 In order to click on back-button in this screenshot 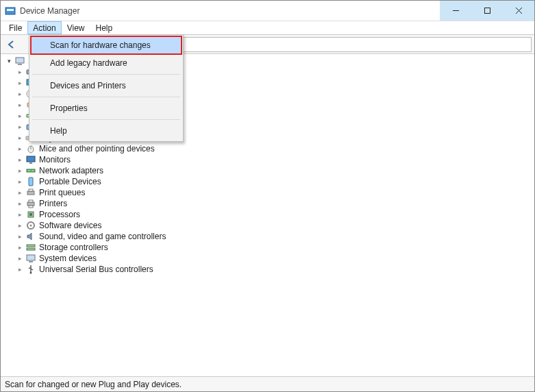, I will do `click(12, 45)`.